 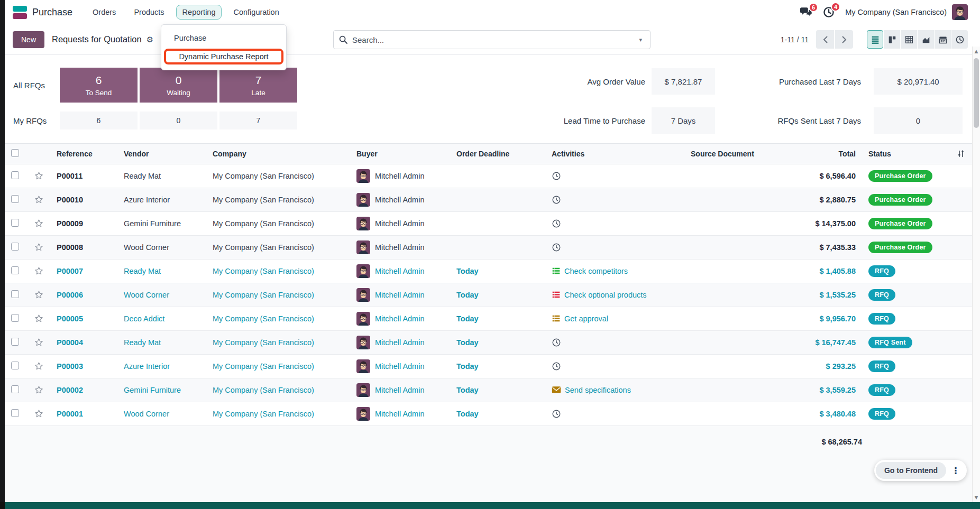 I want to click on menu-orders: Orders, so click(x=104, y=12).